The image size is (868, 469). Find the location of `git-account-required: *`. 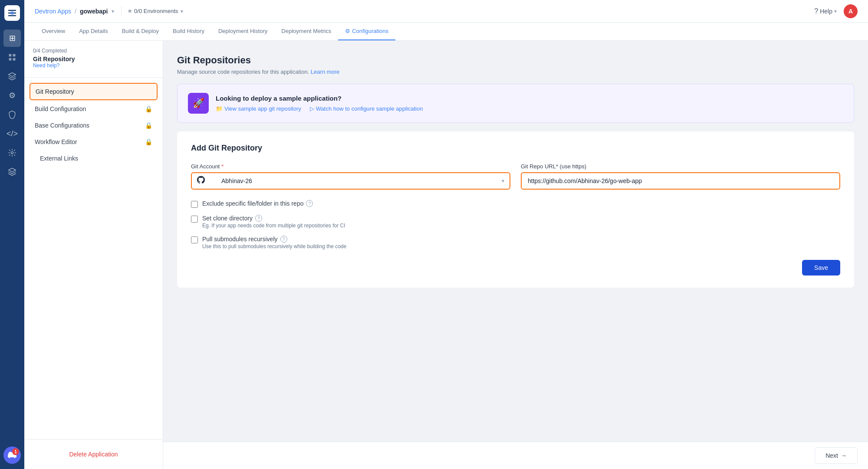

git-account-required: * is located at coordinates (222, 167).